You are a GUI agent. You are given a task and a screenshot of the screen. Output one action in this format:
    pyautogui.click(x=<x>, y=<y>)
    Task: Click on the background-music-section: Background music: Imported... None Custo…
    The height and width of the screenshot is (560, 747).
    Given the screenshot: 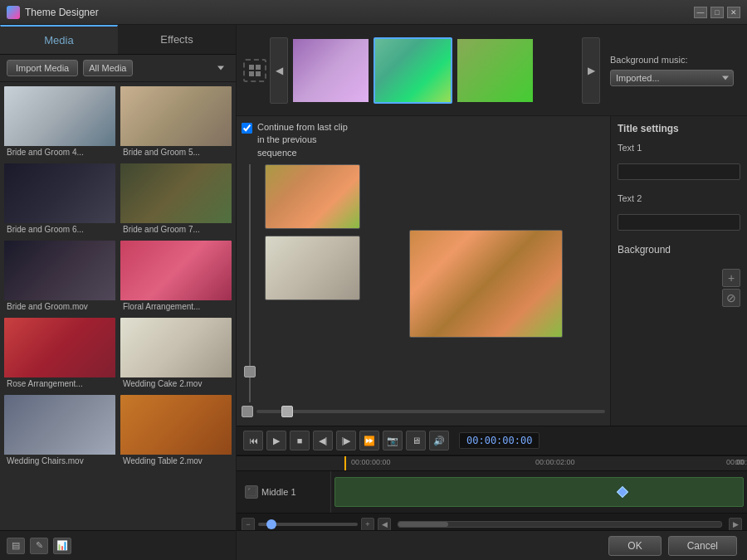 What is the action you would take?
    pyautogui.click(x=672, y=71)
    